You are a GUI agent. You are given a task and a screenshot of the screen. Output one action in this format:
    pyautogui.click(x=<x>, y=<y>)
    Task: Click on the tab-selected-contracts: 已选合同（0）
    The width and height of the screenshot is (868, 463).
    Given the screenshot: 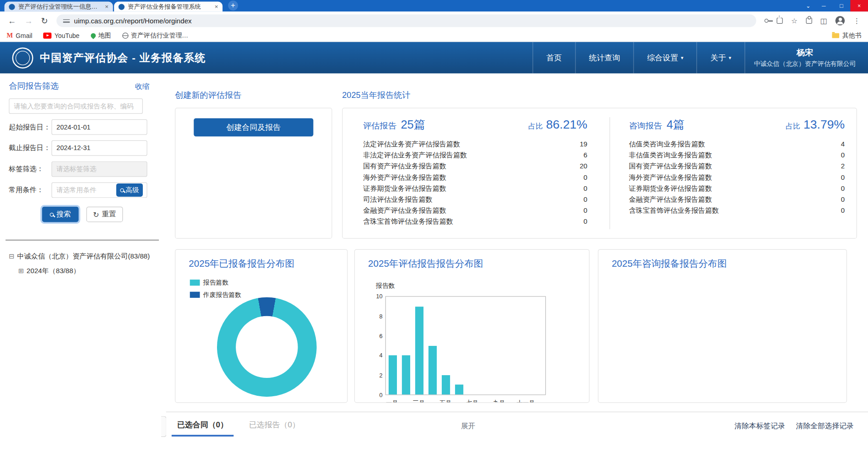 What is the action you would take?
    pyautogui.click(x=202, y=428)
    